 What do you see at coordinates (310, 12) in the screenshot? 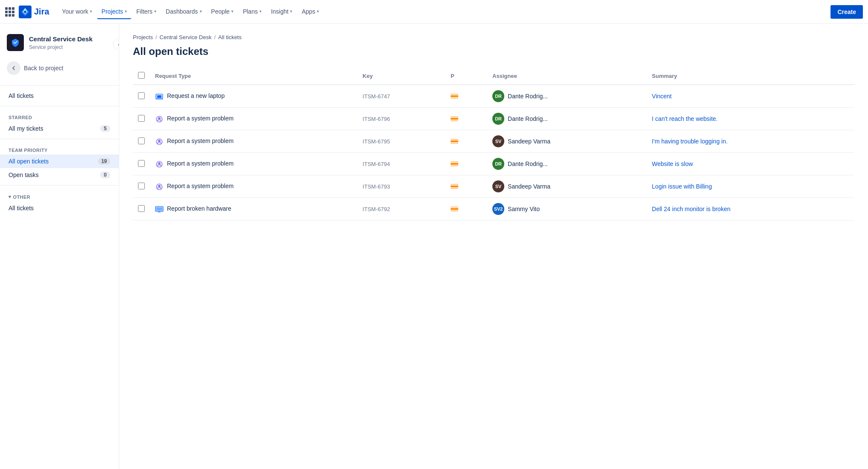
I see `nav-apps: Apps ▾` at bounding box center [310, 12].